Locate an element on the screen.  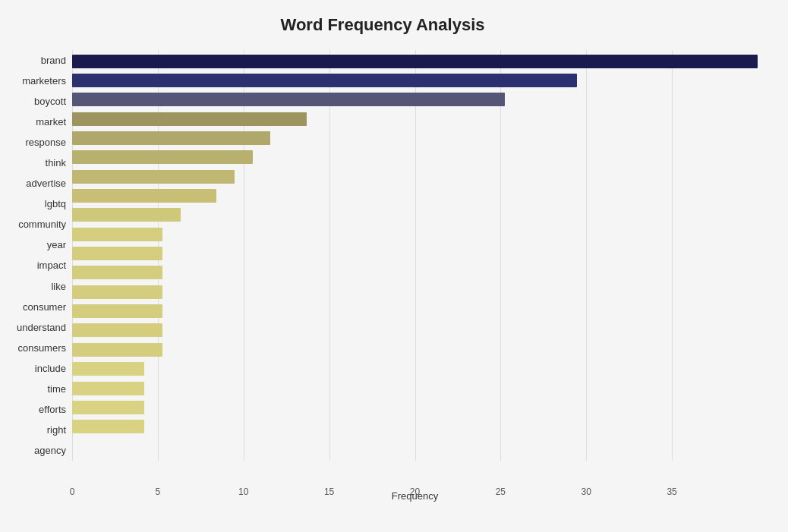
y-label: advertise is located at coordinates (46, 184).